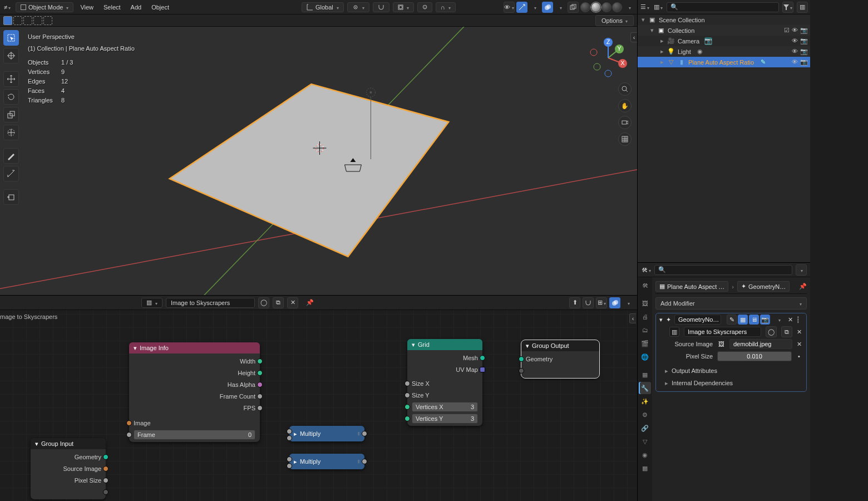  I want to click on nodegroup-picker: ▥, so click(152, 303).